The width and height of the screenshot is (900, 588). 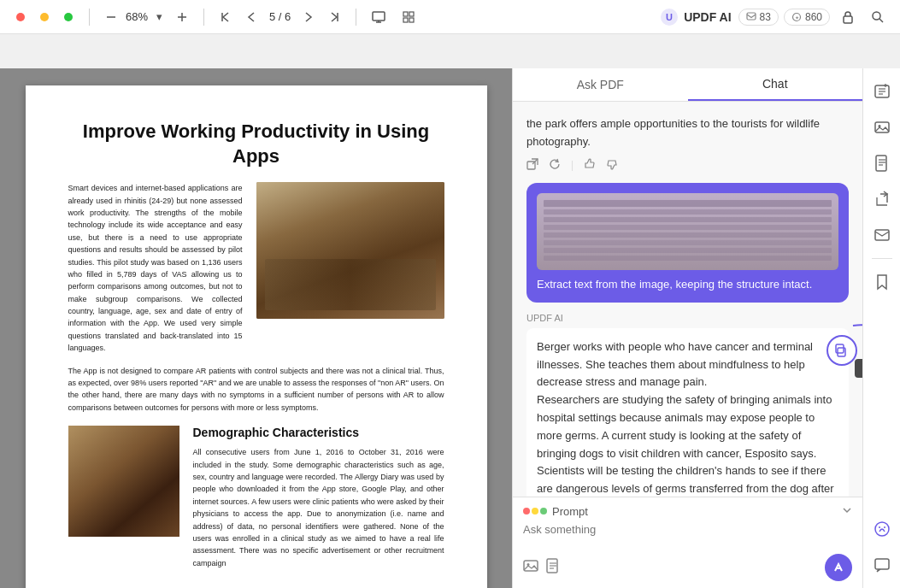 I want to click on zoom-in-button, so click(x=182, y=17).